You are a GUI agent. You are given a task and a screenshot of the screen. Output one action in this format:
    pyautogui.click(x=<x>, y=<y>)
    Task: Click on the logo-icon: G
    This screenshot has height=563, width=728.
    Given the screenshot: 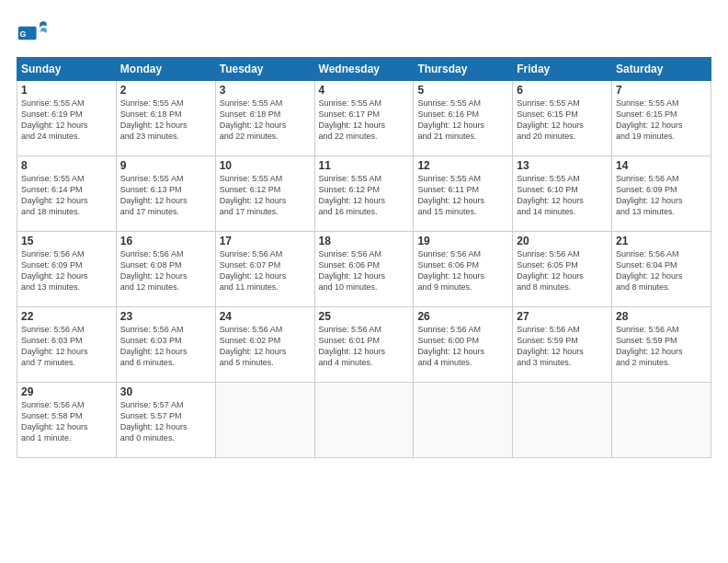 What is the action you would take?
    pyautogui.click(x=33, y=33)
    